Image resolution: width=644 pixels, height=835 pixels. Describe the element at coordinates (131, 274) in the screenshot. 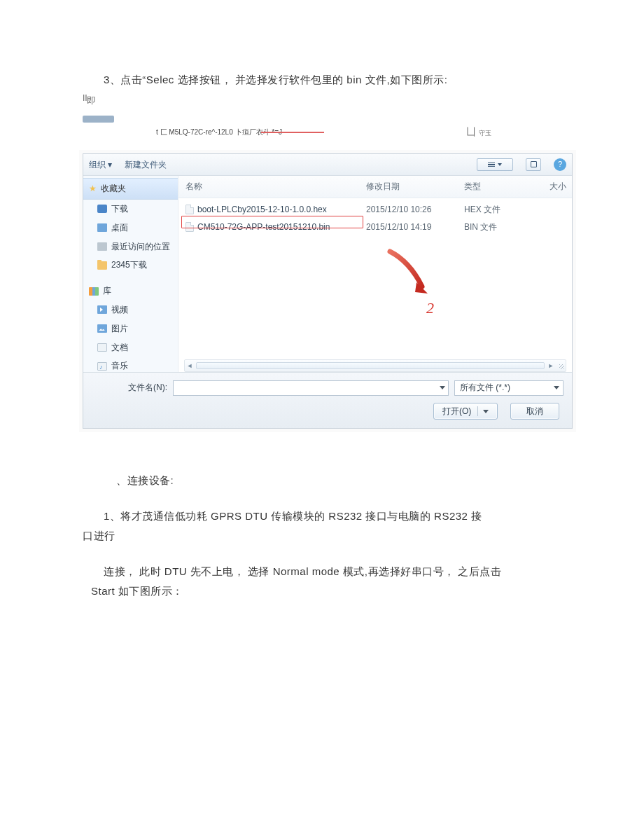

I see `sidebar-nav: ★ 收藏夹 下载 桌面 最近访问的位置 2345下载 库 视频 图片 文档 音乐` at that location.